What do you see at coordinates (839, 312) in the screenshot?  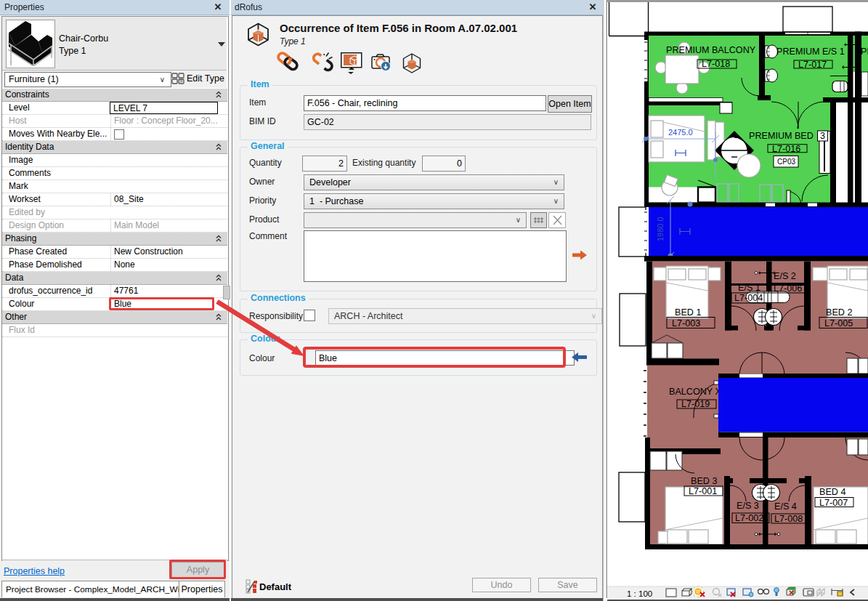 I see `svg-text: BED 2` at bounding box center [839, 312].